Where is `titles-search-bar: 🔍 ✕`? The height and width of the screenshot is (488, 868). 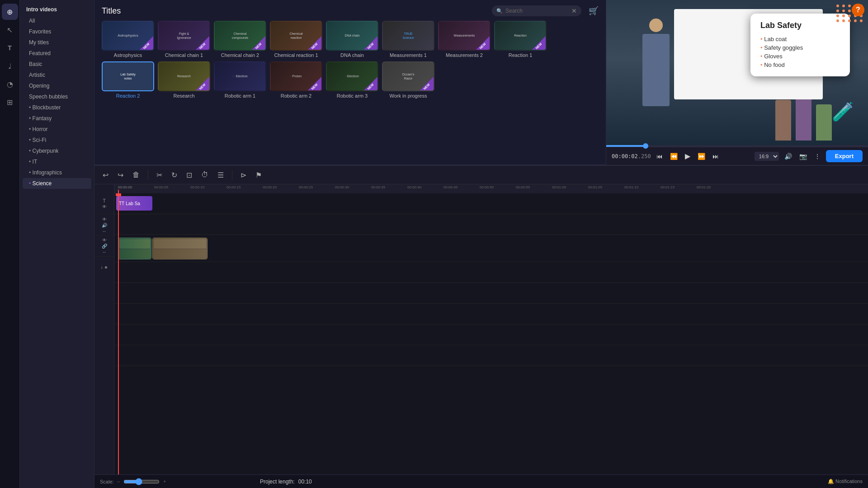 titles-search-bar: 🔍 ✕ is located at coordinates (537, 11).